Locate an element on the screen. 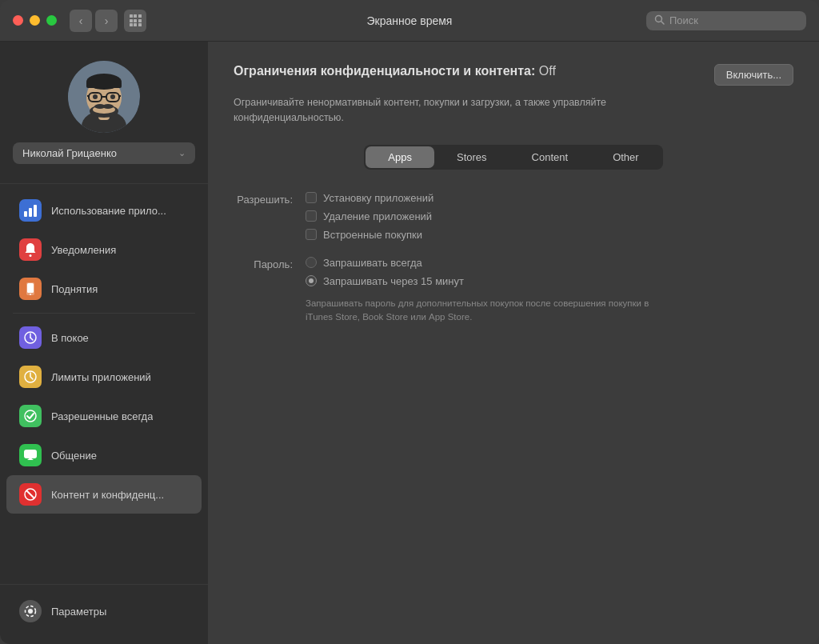  sidebar-item-always-allowed: Разрешенные всегда is located at coordinates (104, 416).